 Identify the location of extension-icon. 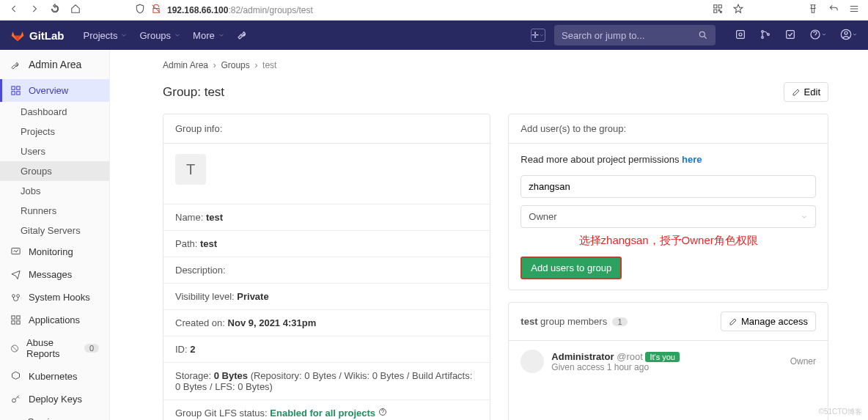
(813, 10).